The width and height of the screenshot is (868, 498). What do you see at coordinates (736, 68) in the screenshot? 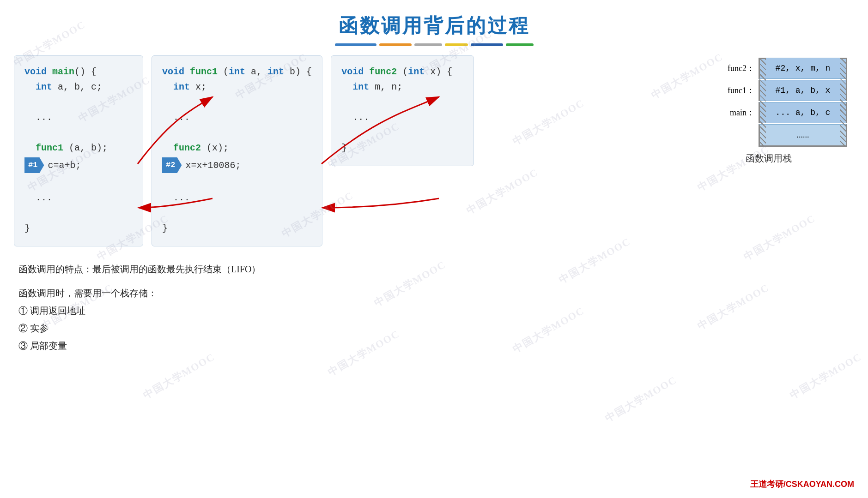
I see `stack-label-func2: func2：` at bounding box center [736, 68].